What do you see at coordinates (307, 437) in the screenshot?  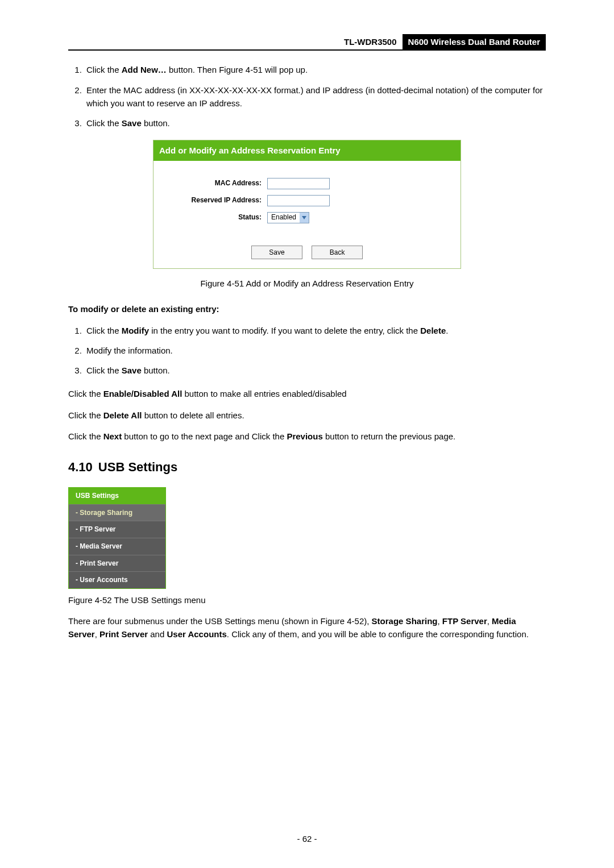 I see `next-prev-para: Click the Next button to go to the next …` at bounding box center [307, 437].